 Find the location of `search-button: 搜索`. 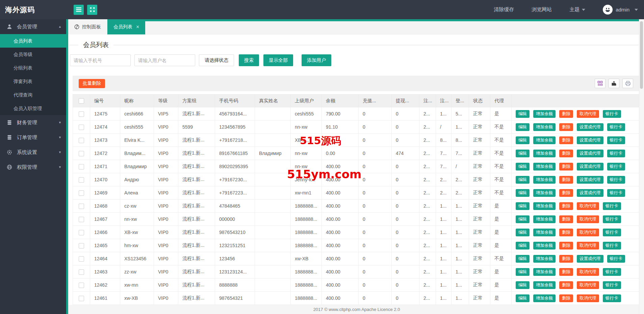

search-button: 搜索 is located at coordinates (249, 60).